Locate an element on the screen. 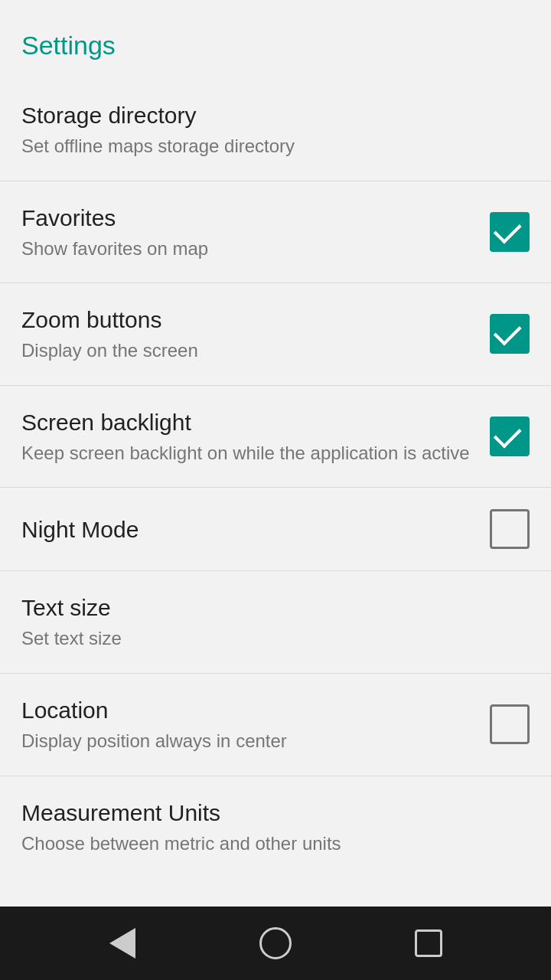  setting-title-screen-backlight: Screen backlight is located at coordinates (248, 423).